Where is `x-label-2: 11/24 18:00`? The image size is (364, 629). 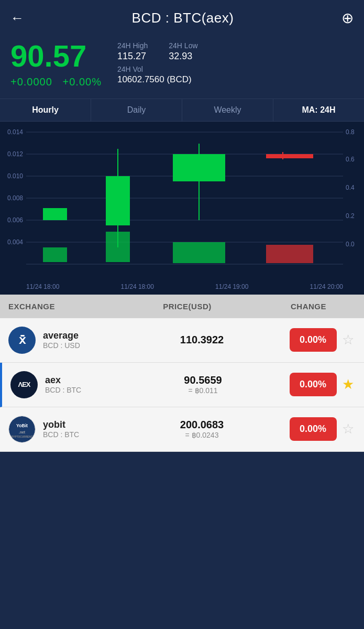 x-label-2: 11/24 18:00 is located at coordinates (137, 287).